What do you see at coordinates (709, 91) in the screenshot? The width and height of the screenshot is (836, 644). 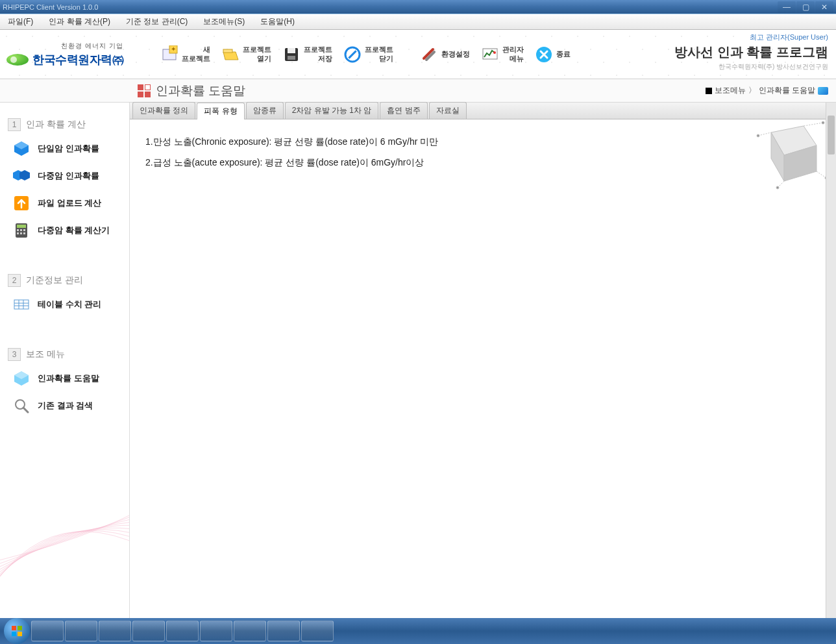 I see `breadcrumb-square-icon` at bounding box center [709, 91].